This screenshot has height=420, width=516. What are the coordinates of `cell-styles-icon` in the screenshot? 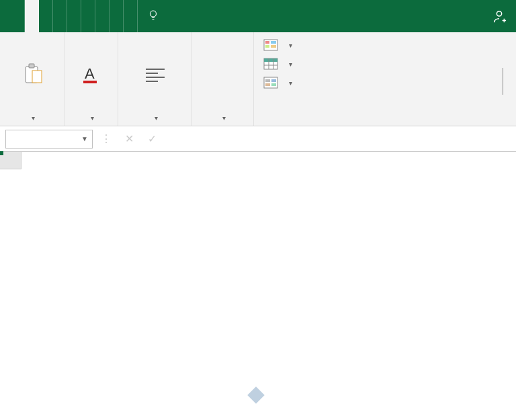 It's located at (271, 83).